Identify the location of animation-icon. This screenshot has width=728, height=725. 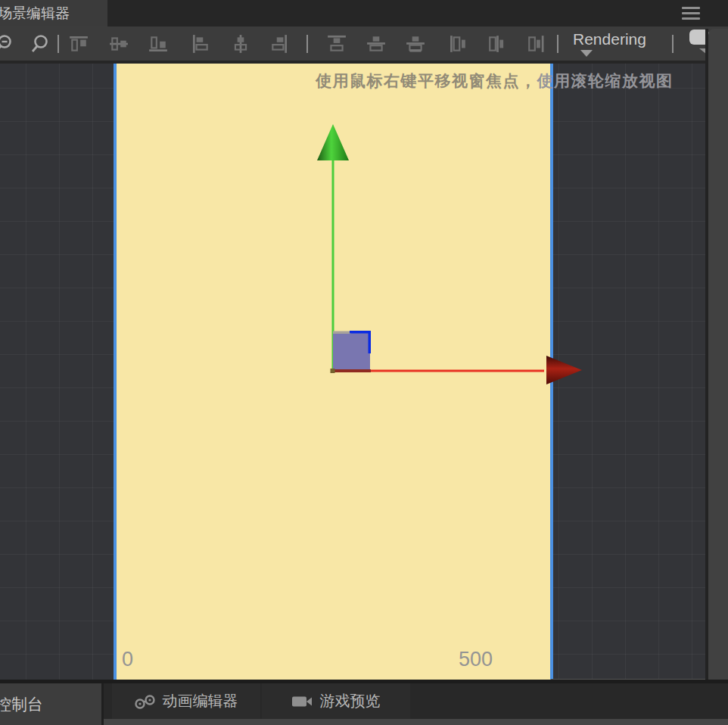
(145, 702).